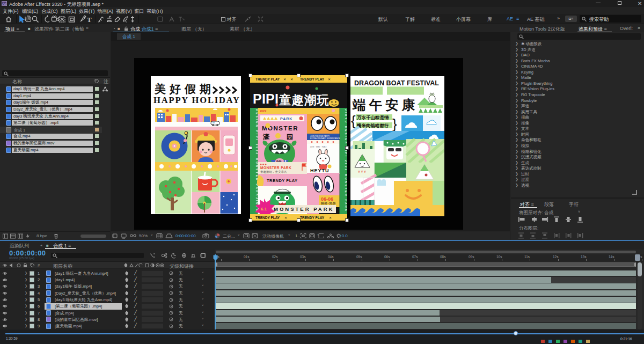 The image size is (644, 344). I want to click on svg-text: 园, so click(290, 137).